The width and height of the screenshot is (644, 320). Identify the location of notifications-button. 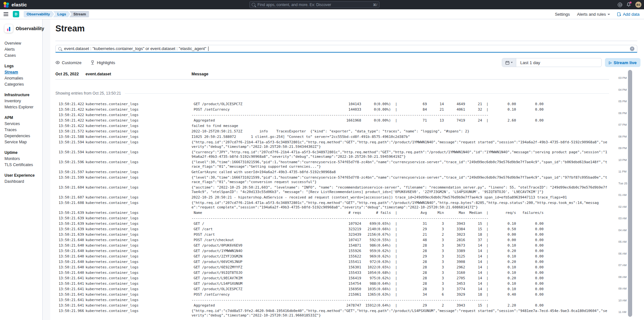
(629, 4).